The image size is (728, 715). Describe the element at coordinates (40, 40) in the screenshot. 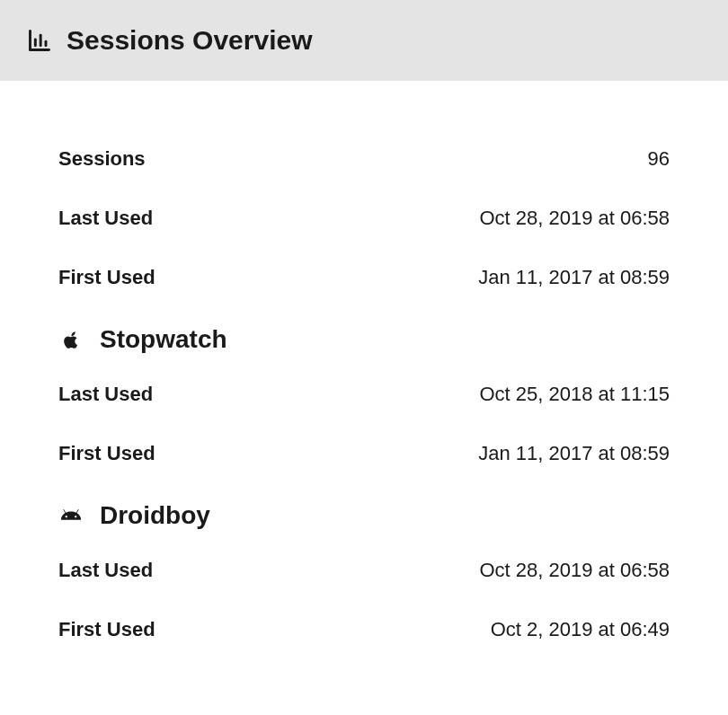

I see `bar-chart-icon` at that location.